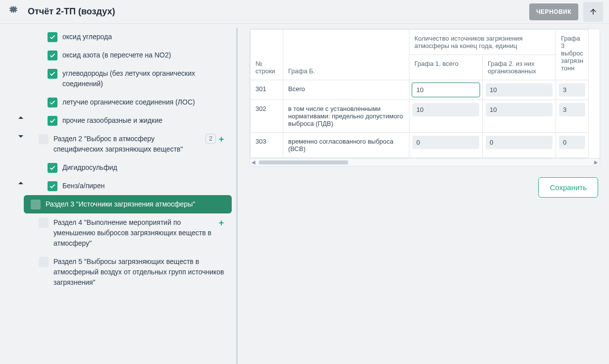 The height and width of the screenshot is (364, 609). Describe the element at coordinates (596, 162) in the screenshot. I see `scroll-right-icon: ▶` at that location.